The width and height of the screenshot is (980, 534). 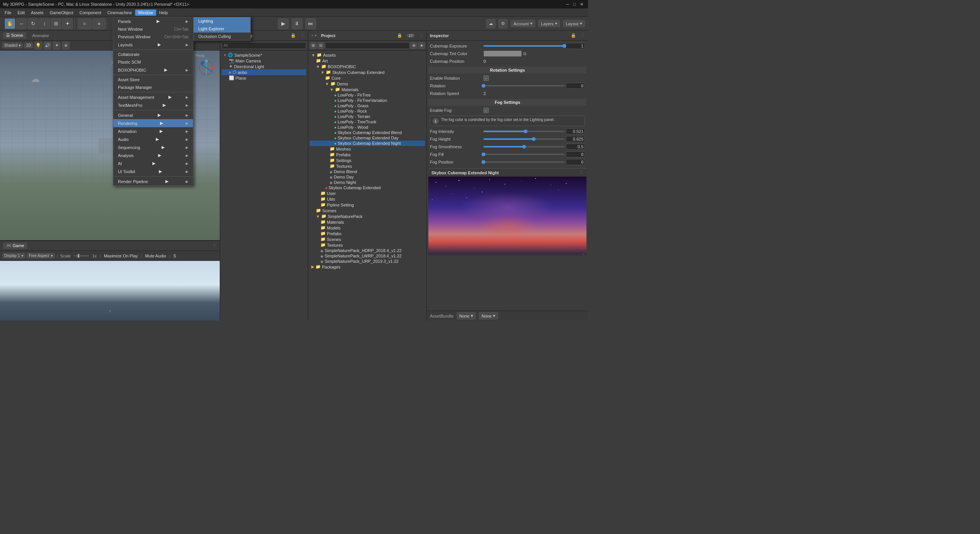 What do you see at coordinates (368, 256) in the screenshot?
I see `proj-sn-lwrp: ◈ SimpleNaturePack_LWRP_2018.4_v1.22` at bounding box center [368, 256].